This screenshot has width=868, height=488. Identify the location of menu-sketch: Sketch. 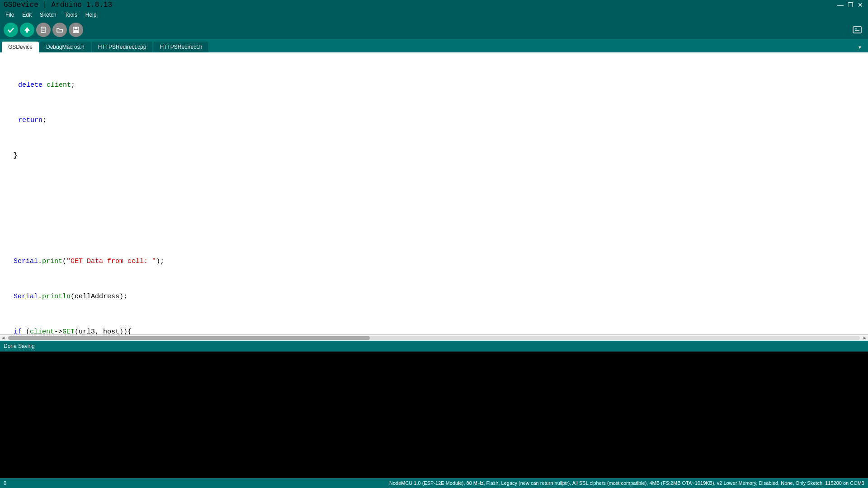
(48, 15).